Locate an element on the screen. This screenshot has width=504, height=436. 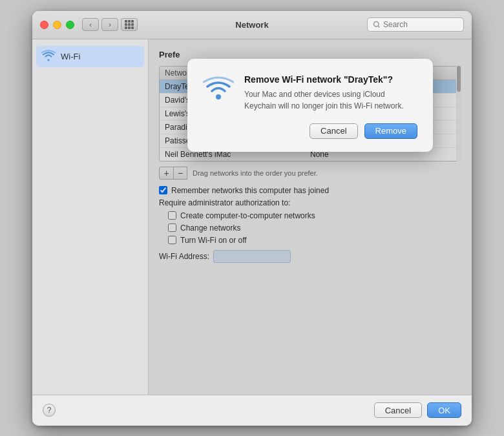
sidebar-wifi-label: Wi-Fi is located at coordinates (70, 57).